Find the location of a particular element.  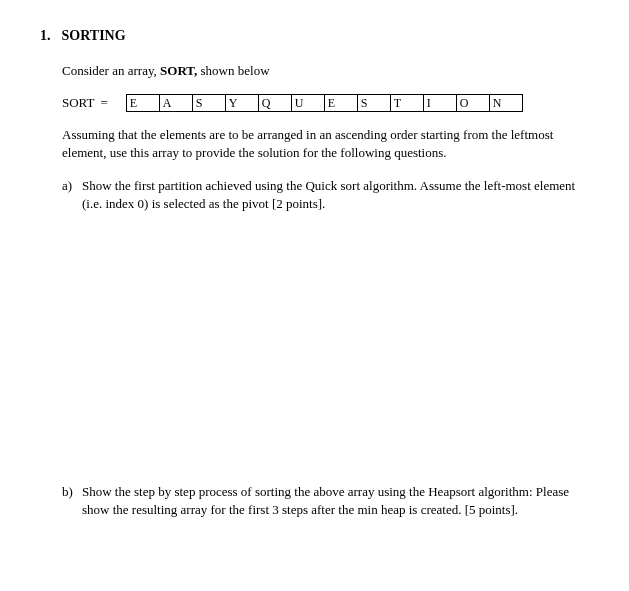

assumption-text: Assuming that the elements are to be arr… is located at coordinates (326, 144).